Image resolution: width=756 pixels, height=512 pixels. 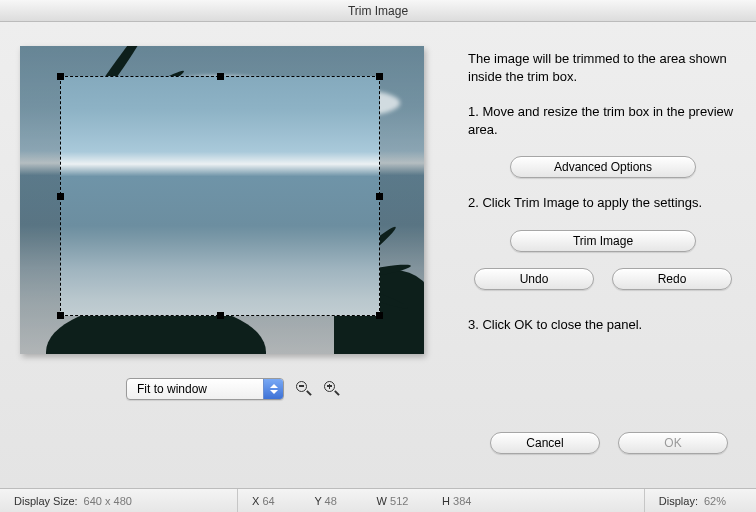 I want to click on instructions-step1: 1. Move and resize the trim box in the p…, so click(x=603, y=120).